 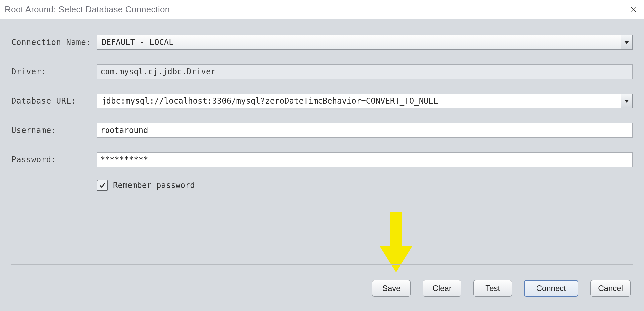 What do you see at coordinates (551, 288) in the screenshot?
I see `connect-button: Connect` at bounding box center [551, 288].